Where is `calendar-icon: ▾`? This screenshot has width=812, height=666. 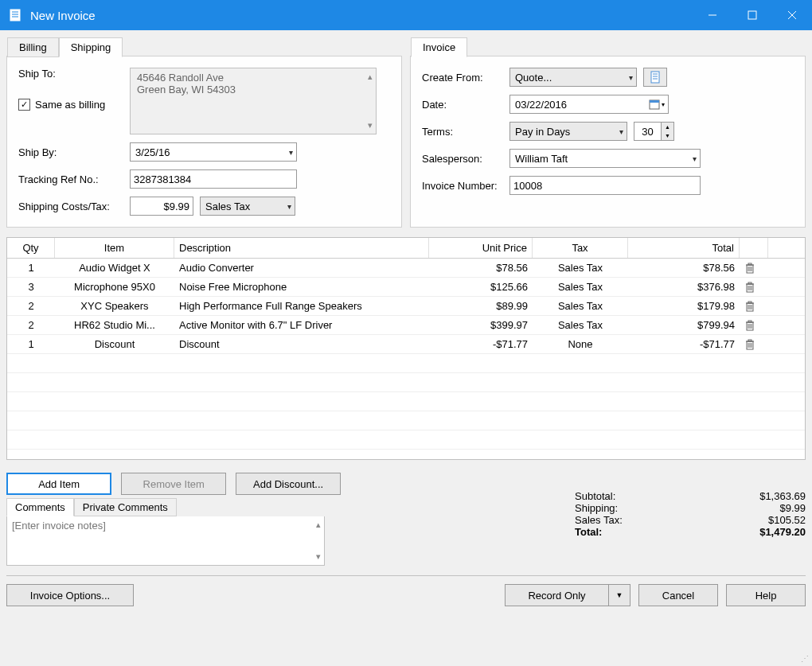
calendar-icon: ▾ is located at coordinates (657, 104).